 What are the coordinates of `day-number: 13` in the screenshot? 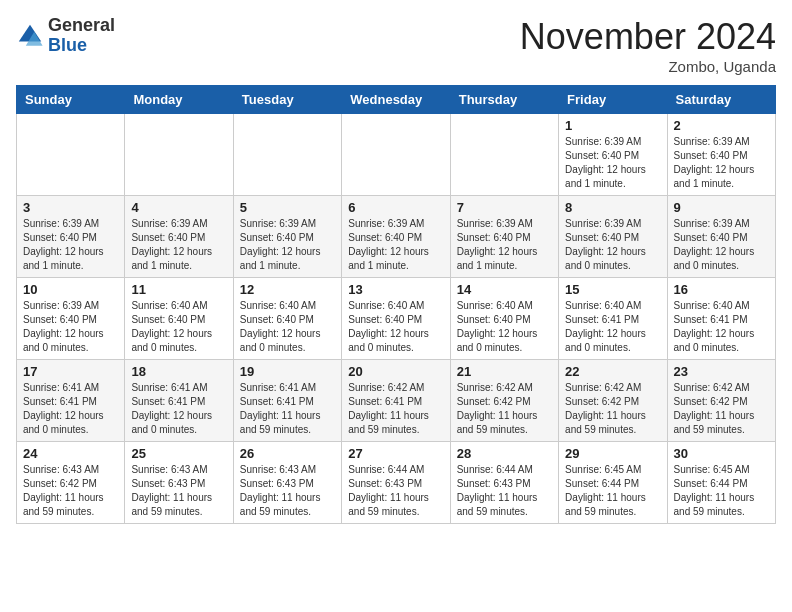 It's located at (396, 290).